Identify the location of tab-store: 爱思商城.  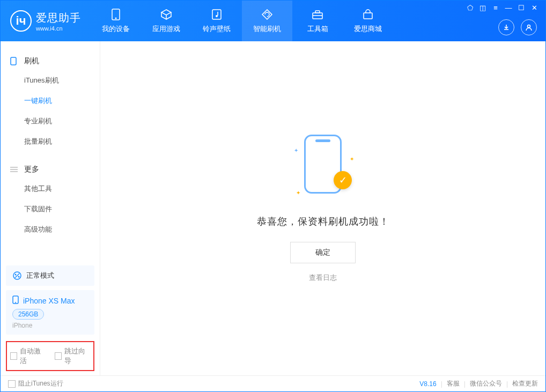
(368, 21).